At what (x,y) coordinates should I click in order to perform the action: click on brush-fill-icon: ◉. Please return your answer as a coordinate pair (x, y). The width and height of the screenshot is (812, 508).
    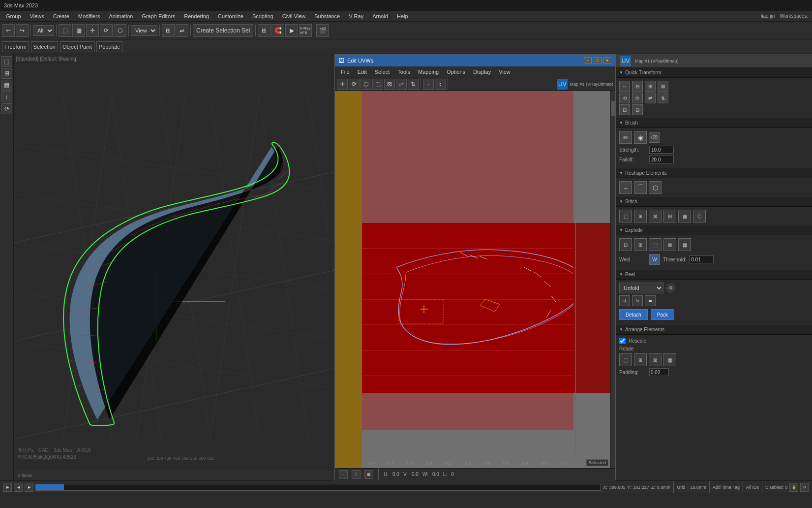
    Looking at the image, I should click on (640, 137).